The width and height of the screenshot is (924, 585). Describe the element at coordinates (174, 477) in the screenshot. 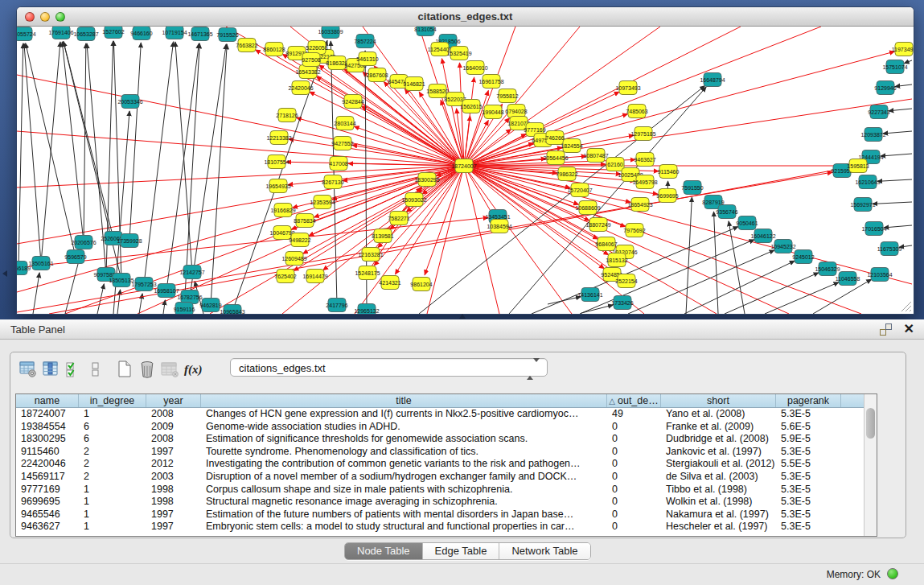

I see `table-cell: 2003` at that location.